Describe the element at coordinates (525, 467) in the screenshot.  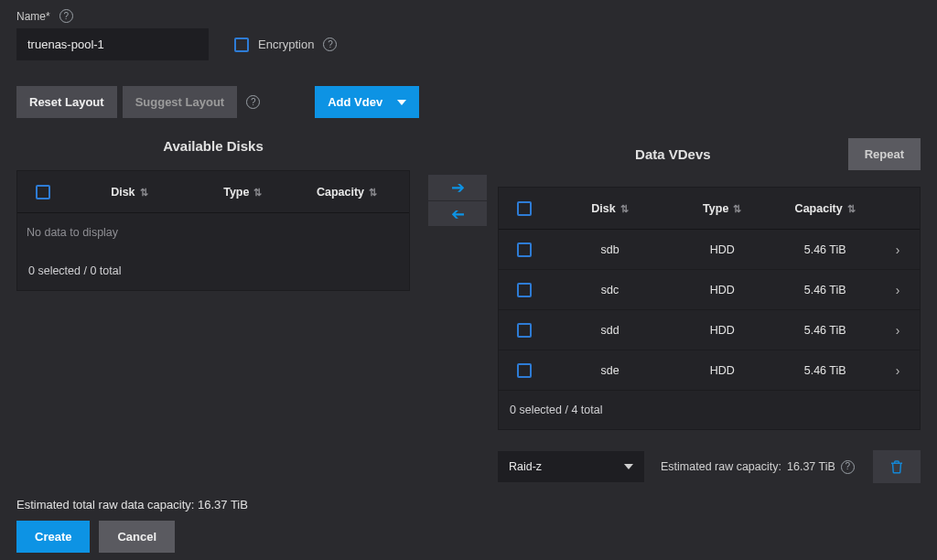
I see `raid-selected-label: Raid-z` at that location.